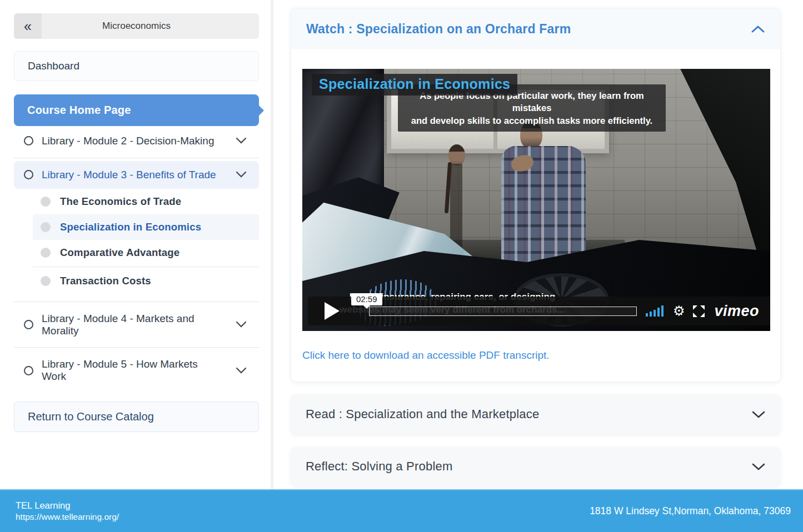 Image resolution: width=803 pixels, height=532 pixels. I want to click on fullscreen-arrows-icon, so click(699, 311).